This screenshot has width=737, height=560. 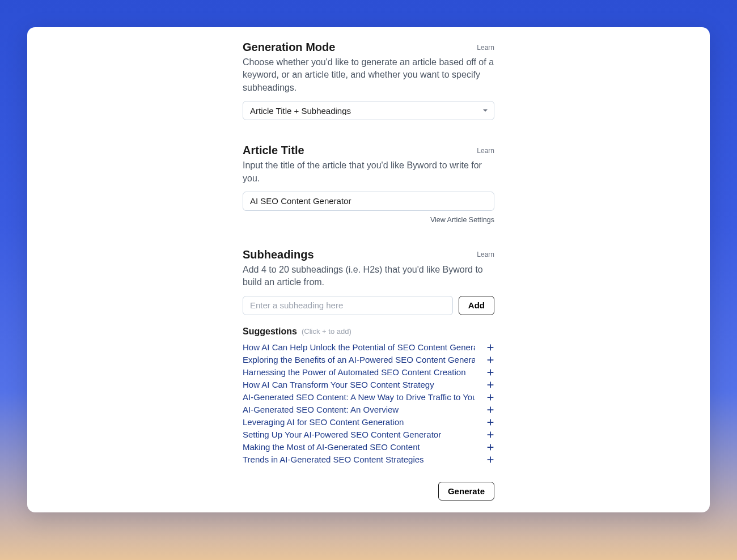 What do you see at coordinates (278, 255) in the screenshot?
I see `subheadings-title: Subheadings` at bounding box center [278, 255].